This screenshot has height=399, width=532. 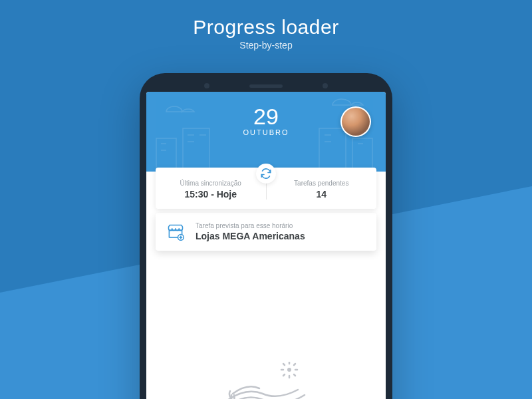 I want to click on app-header: 29 OUTUBRO, so click(x=266, y=132).